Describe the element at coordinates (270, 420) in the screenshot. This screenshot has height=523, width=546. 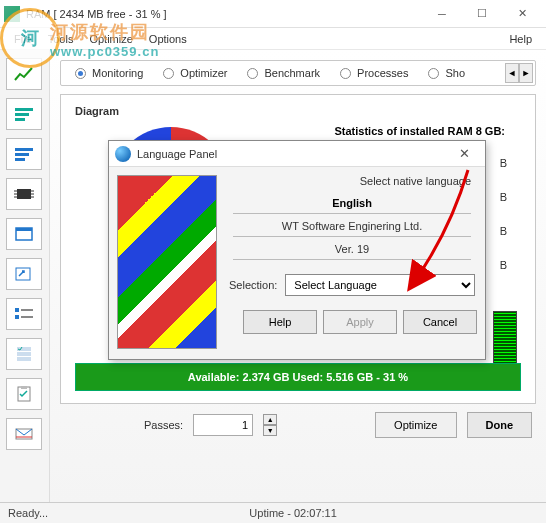
I see `spin-up: ▲` at that location.